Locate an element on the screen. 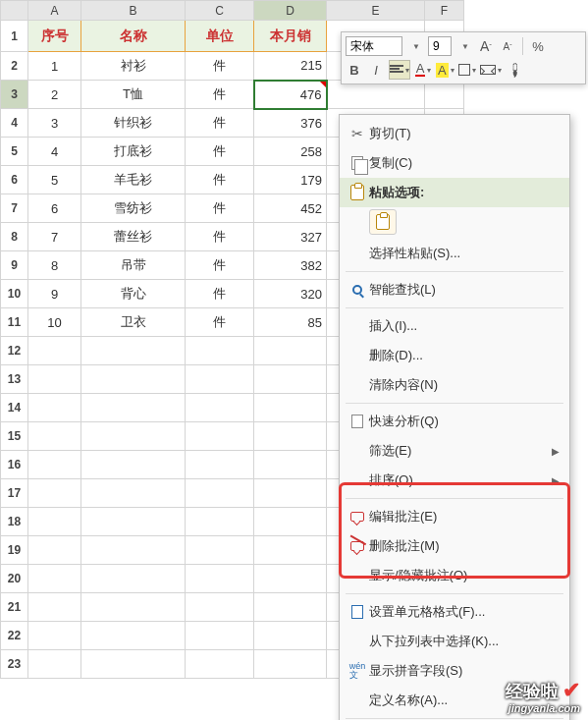 This screenshot has height=720, width=588. cell: 9 is located at coordinates (55, 295).